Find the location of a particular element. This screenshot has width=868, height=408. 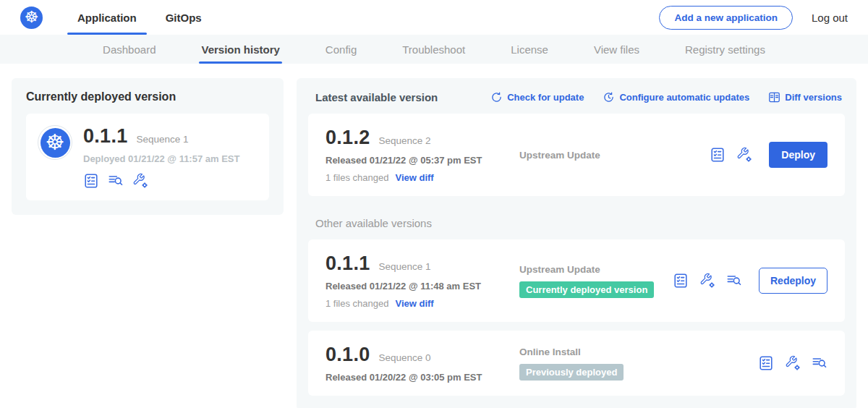

other-versions-title: Other available versions is located at coordinates (580, 223).